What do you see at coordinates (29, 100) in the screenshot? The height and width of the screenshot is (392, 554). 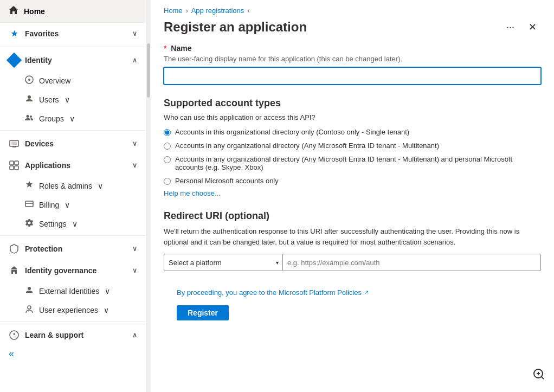 I see `users-icon` at bounding box center [29, 100].